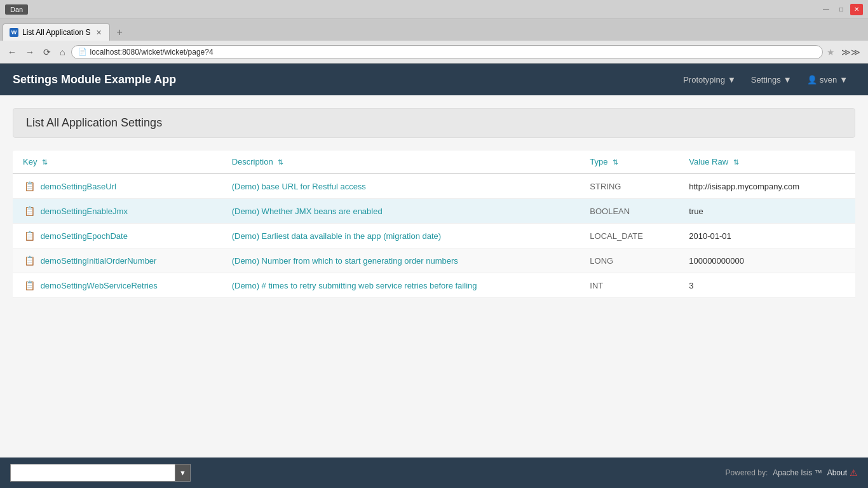 This screenshot has width=868, height=488. What do you see at coordinates (610, 211) in the screenshot?
I see `type-text-1: BOOLEAN` at bounding box center [610, 211].